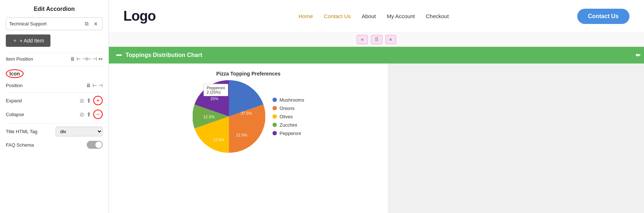 The height and width of the screenshot is (213, 644). Describe the element at coordinates (377, 40) in the screenshot. I see `toolbar-row: + ⠿ ×` at that location.